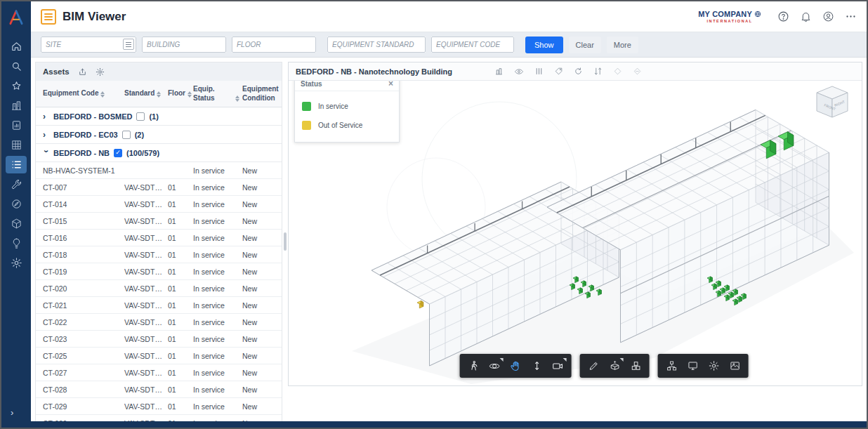  Describe the element at coordinates (306, 107) in the screenshot. I see `in-service-swatch` at that location.